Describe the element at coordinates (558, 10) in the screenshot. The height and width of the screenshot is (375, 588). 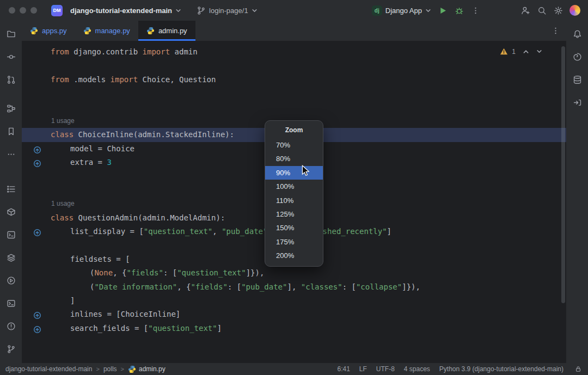
I see `settings-button` at that location.